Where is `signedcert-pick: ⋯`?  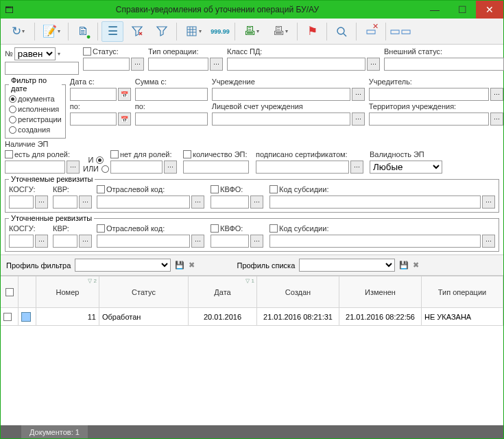
signedcert-pick: ⋯ is located at coordinates (357, 167).